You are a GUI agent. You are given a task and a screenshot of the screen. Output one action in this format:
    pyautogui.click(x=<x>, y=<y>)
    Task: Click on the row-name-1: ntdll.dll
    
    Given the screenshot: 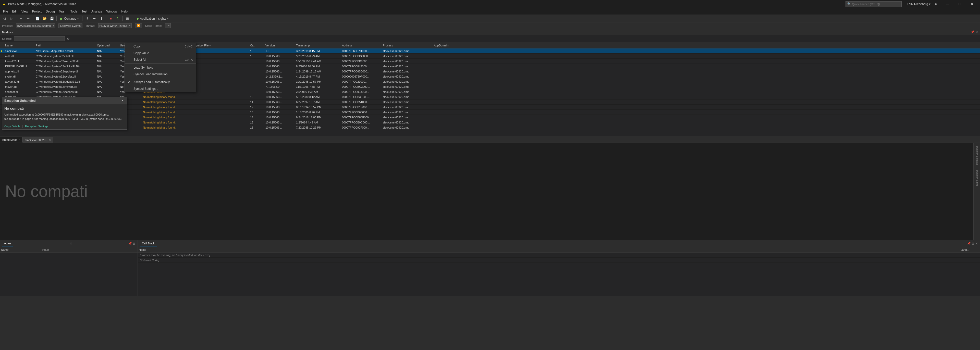 What is the action you would take?
    pyautogui.click(x=19, y=56)
    